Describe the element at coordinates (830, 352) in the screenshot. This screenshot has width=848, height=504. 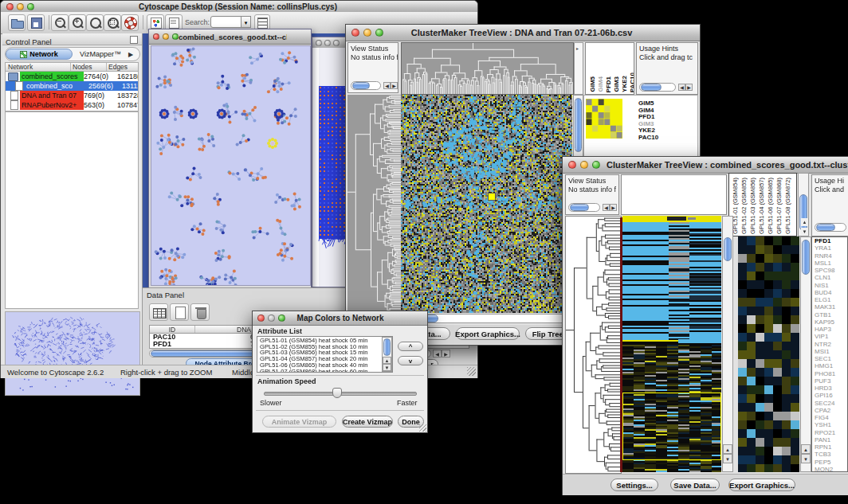
I see `gene-label: MSI1` at that location.